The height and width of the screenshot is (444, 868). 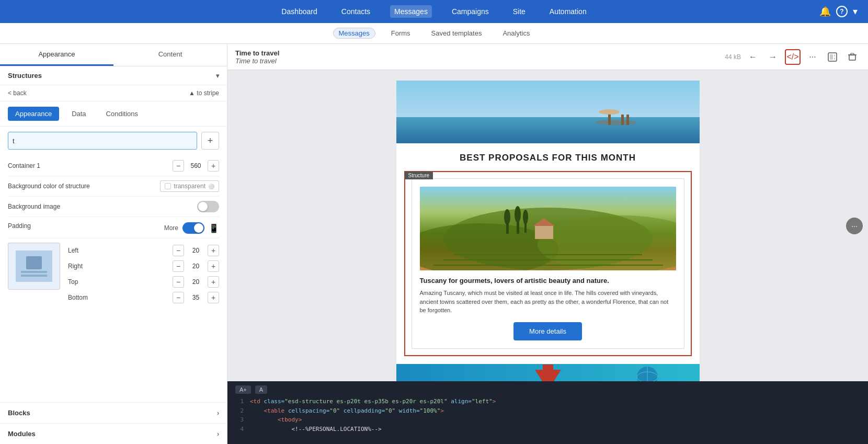 What do you see at coordinates (548, 332) in the screenshot?
I see `details-btn-wrap: More details` at bounding box center [548, 332].